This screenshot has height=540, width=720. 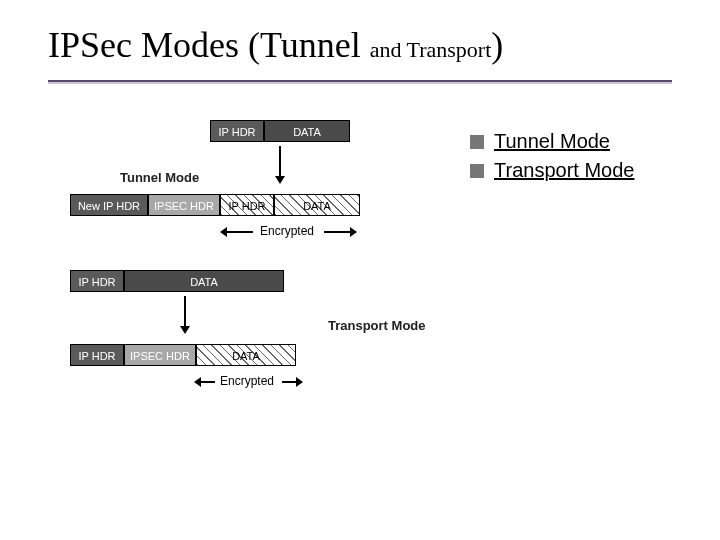 What do you see at coordinates (209, 45) in the screenshot?
I see `title-main: IPSec Modes (Tunnel` at bounding box center [209, 45].